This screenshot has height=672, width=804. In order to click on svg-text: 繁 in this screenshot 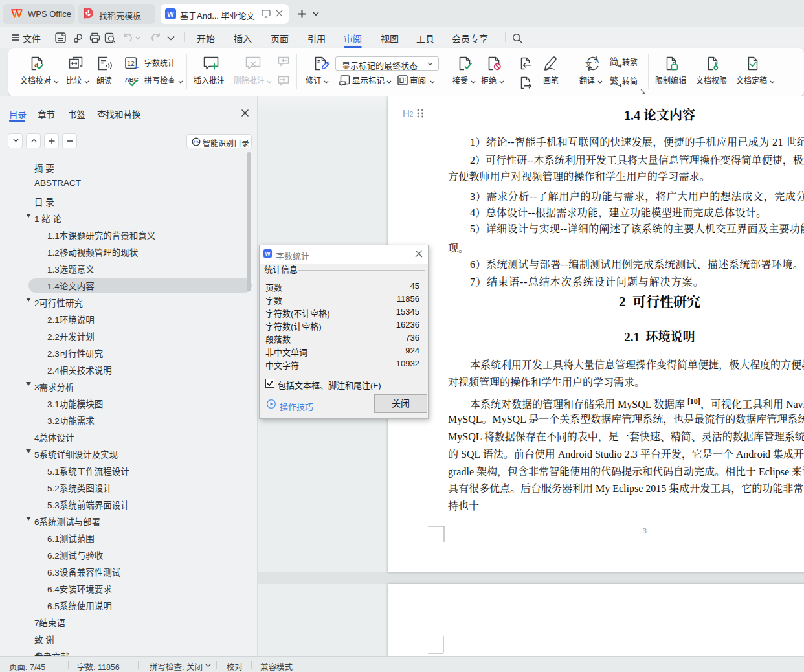, I will do `click(614, 82)`.